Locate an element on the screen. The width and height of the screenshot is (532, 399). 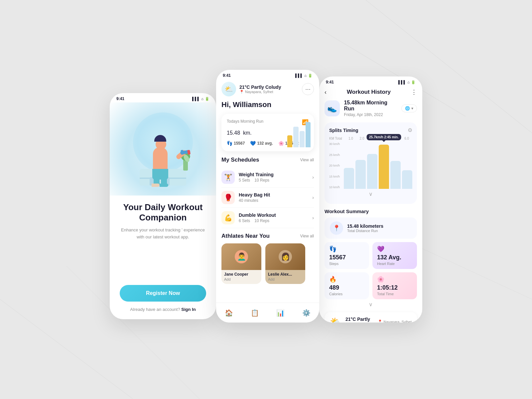
summary-expand-button: ∨ is located at coordinates (371, 305).